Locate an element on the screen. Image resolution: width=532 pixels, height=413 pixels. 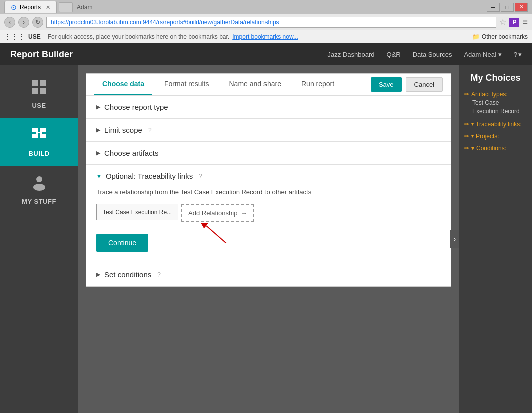
address-input is located at coordinates (272, 22).